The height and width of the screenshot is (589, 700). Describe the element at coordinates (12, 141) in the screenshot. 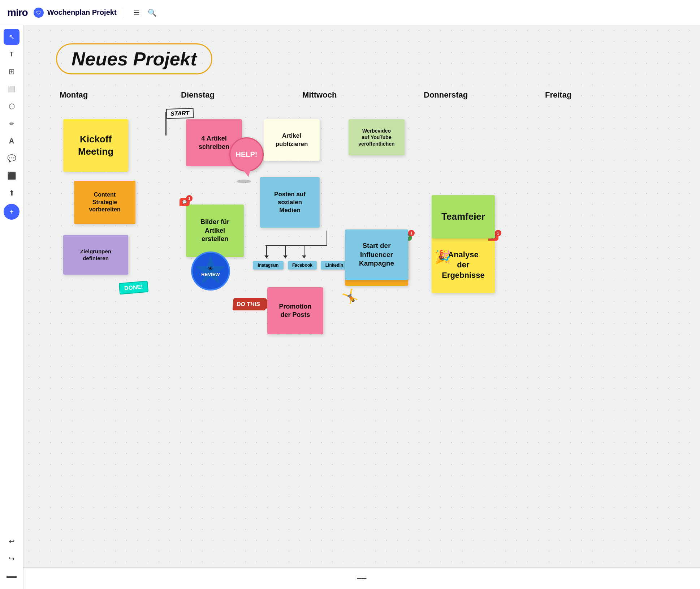

I see `connector-tool: A` at that location.